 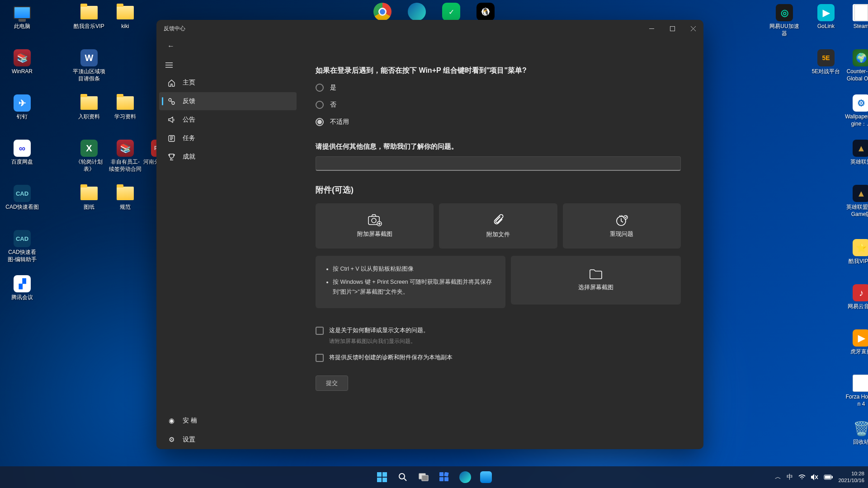 What do you see at coordinates (856, 297) in the screenshot?
I see `desktop-icon: ♪网易云音乐` at bounding box center [856, 297].